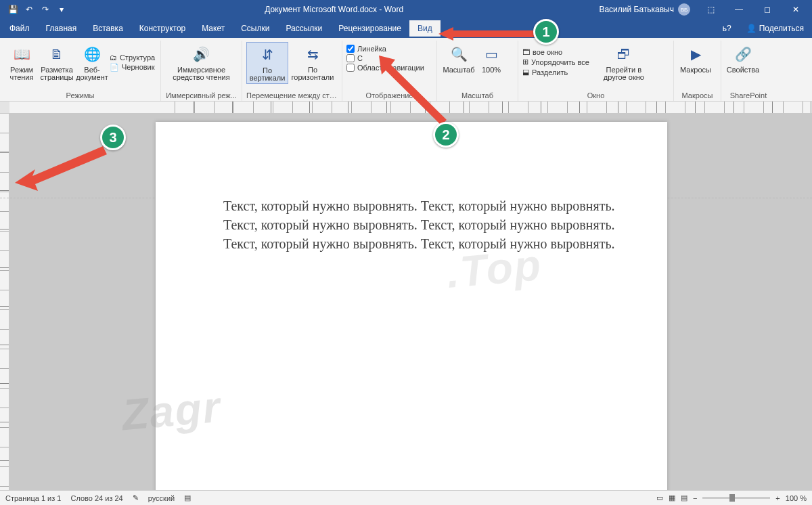  What do you see at coordinates (595, 95) in the screenshot?
I see `group-window-label: Окно` at bounding box center [595, 95].